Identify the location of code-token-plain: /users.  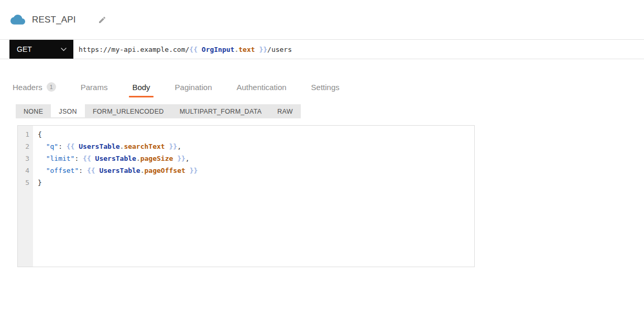
(280, 49).